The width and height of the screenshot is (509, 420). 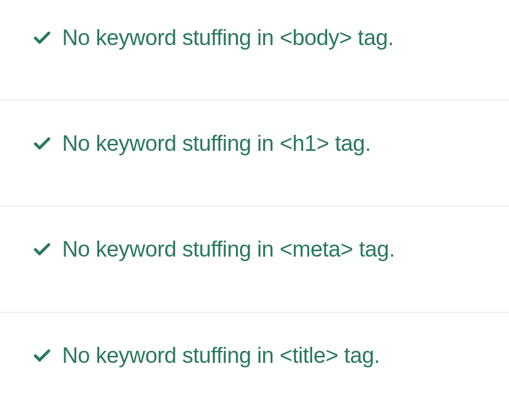 What do you see at coordinates (216, 143) in the screenshot?
I see `check-label: No keyword stuffing in <h1> tag.` at bounding box center [216, 143].